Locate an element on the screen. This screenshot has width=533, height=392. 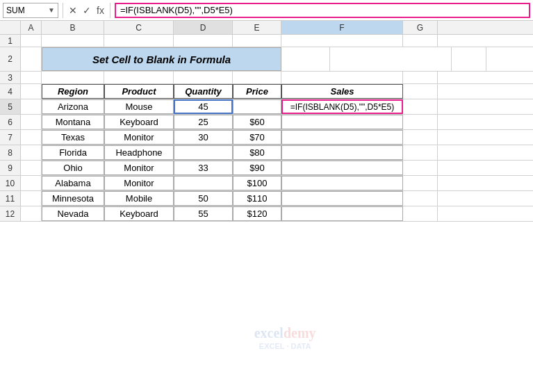
cell-c11-product: Mobile is located at coordinates (139, 199).